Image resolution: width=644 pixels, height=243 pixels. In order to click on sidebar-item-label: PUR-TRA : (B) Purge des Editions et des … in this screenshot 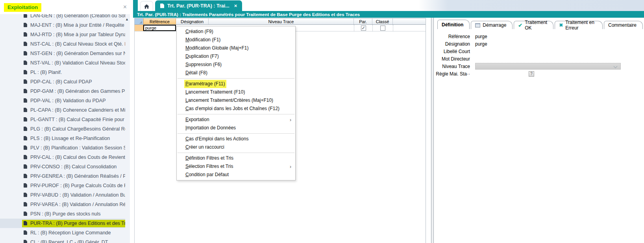, I will do `click(78, 223)`.